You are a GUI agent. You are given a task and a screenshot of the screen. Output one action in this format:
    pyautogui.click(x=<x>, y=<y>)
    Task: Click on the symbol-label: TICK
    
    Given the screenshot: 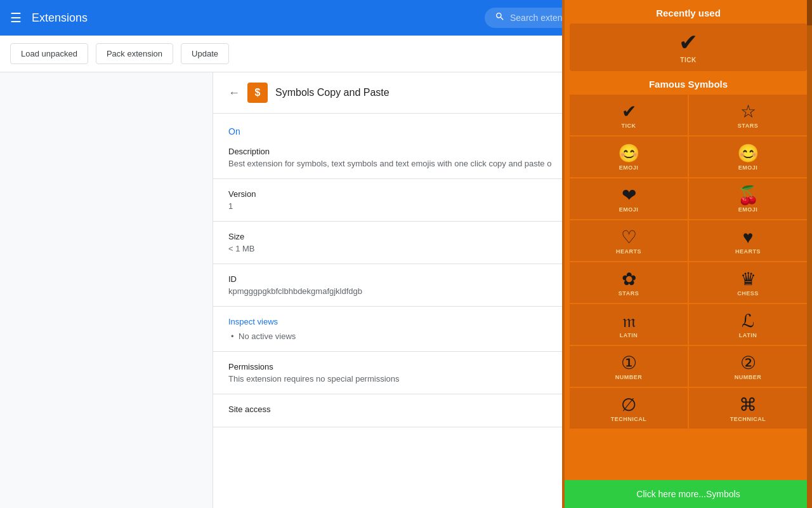 What is the action you would take?
    pyautogui.click(x=629, y=126)
    